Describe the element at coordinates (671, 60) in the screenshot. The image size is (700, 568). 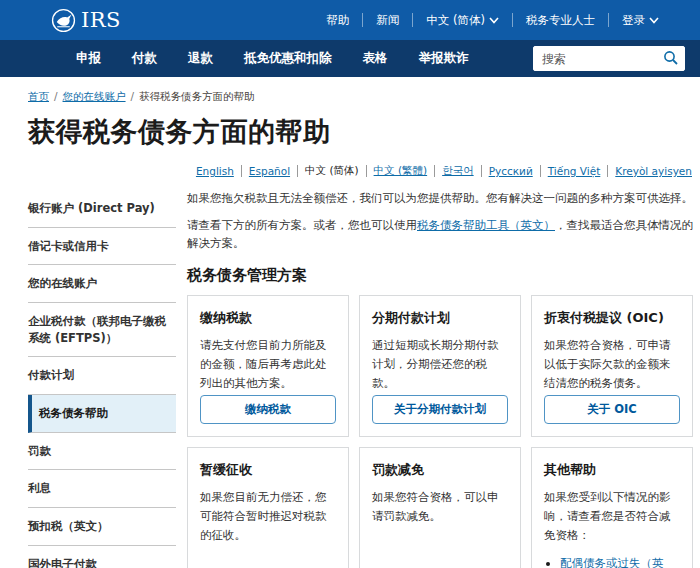
I see `search-icon` at that location.